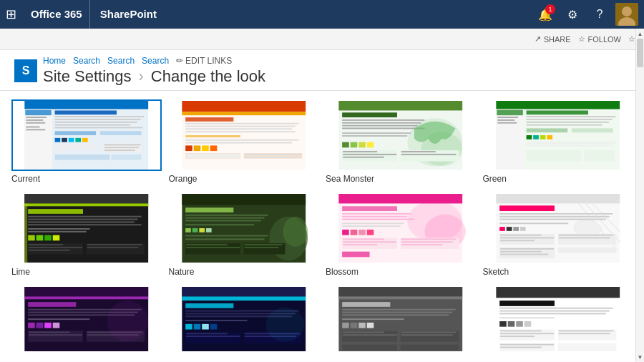 This screenshot has height=362, width=644. I want to click on share-bar: ↗ SHARE ☆ FOLLOW ☆, so click(322, 39).